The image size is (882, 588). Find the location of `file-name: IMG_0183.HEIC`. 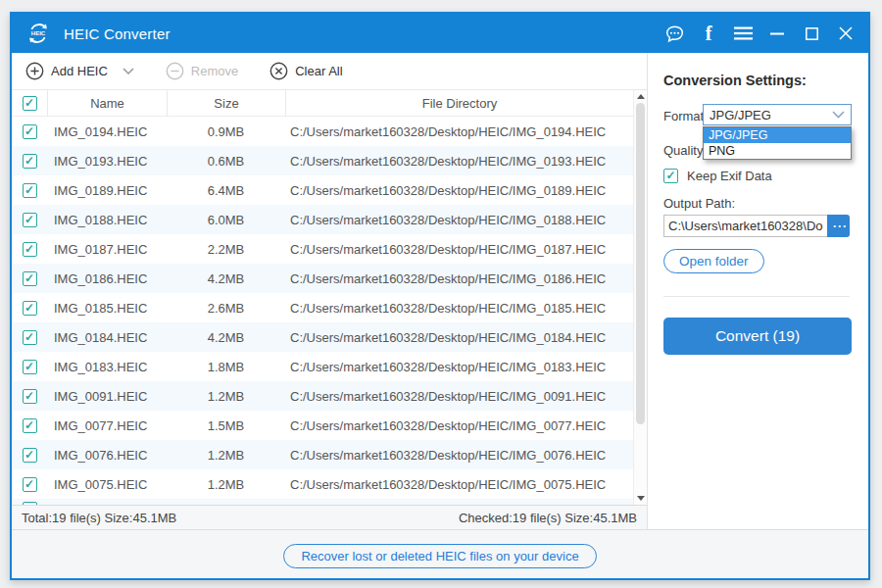

file-name: IMG_0183.HEIC is located at coordinates (107, 367).